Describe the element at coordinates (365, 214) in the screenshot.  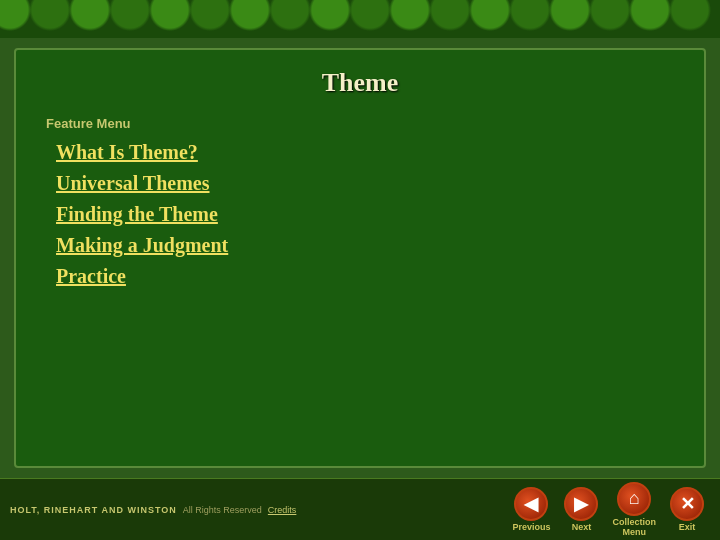
I see `list-item: Finding the Theme` at that location.